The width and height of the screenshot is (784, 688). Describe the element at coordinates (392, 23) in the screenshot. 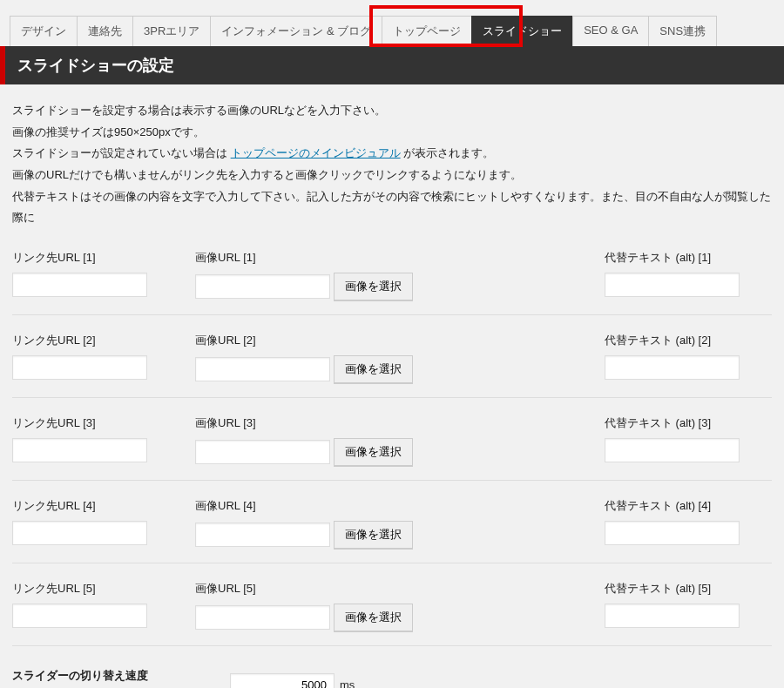

I see `tab-bar: デザイン連絡先3PRエリアインフォメーション & ブログトップページスライドショ…` at that location.